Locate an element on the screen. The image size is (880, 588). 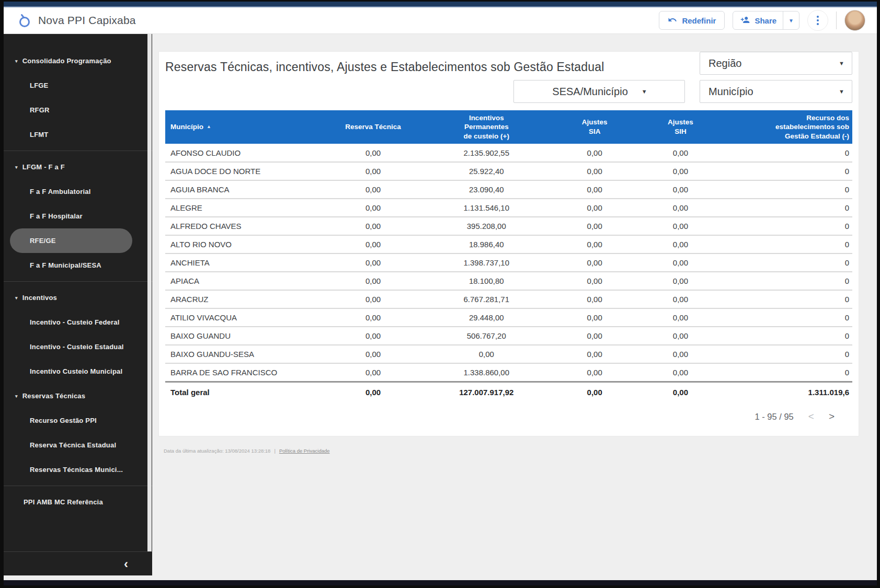
table-row-afonso-claudio: AFONSO CLAUDIO0,002.135.902,550,000,000 is located at coordinates (509, 153).